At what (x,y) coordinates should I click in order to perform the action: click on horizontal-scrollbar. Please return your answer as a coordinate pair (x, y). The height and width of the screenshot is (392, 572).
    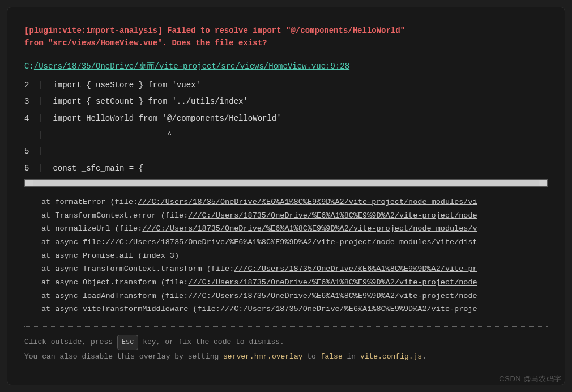
    Looking at the image, I should click on (286, 183).